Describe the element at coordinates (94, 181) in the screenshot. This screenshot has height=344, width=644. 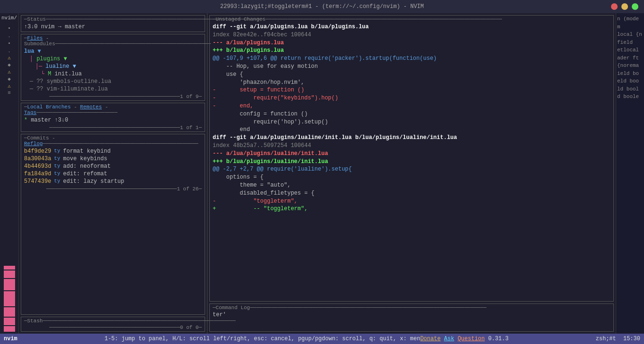
I see `commit-msg-5: edit: lazy startup` at that location.